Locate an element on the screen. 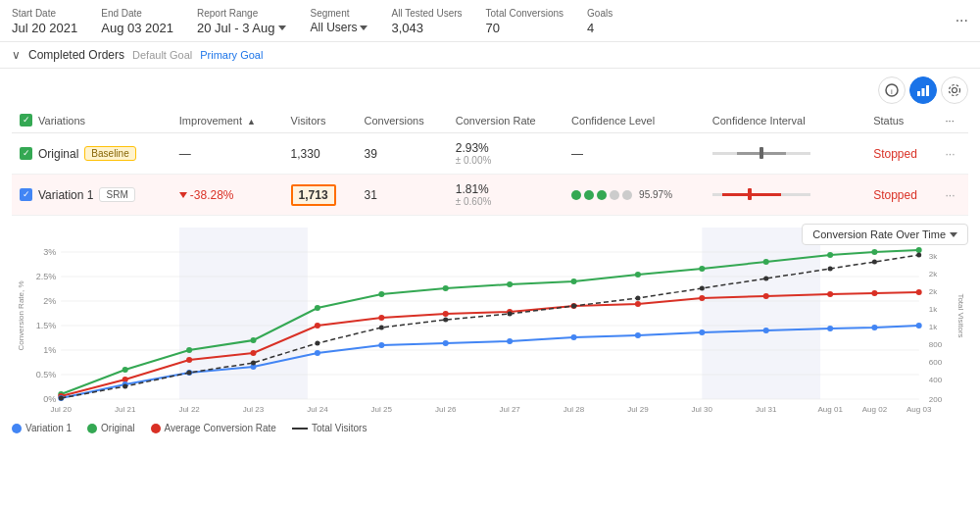  svg-text: 3% is located at coordinates (49, 252).